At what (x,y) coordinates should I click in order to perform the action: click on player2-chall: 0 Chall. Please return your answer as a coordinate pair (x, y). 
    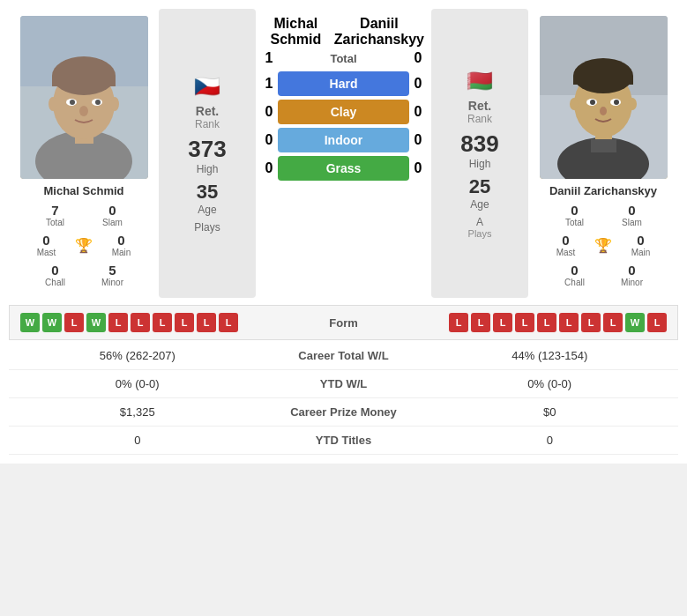
    Looking at the image, I should click on (575, 275).